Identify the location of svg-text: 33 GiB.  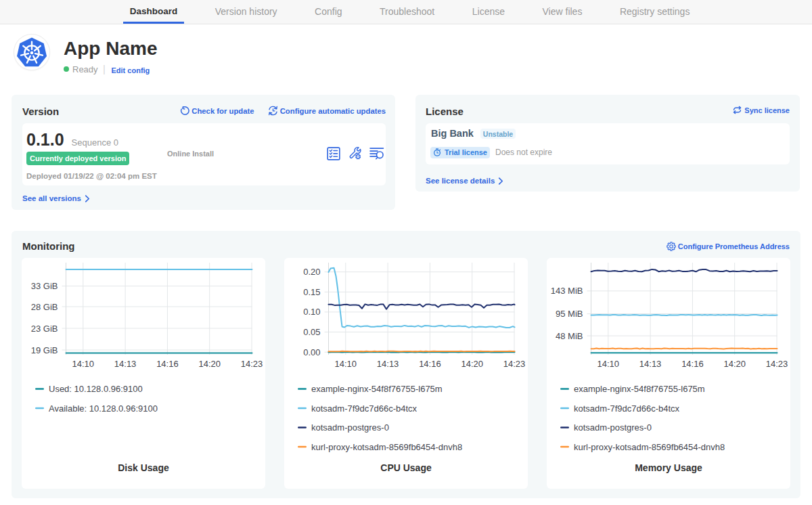
(45, 286).